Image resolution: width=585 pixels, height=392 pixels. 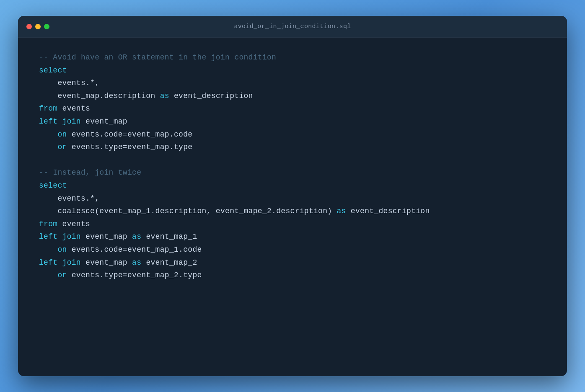 What do you see at coordinates (292, 147) in the screenshot?
I see `code-line-8: or events.type=event_map.type` at bounding box center [292, 147].